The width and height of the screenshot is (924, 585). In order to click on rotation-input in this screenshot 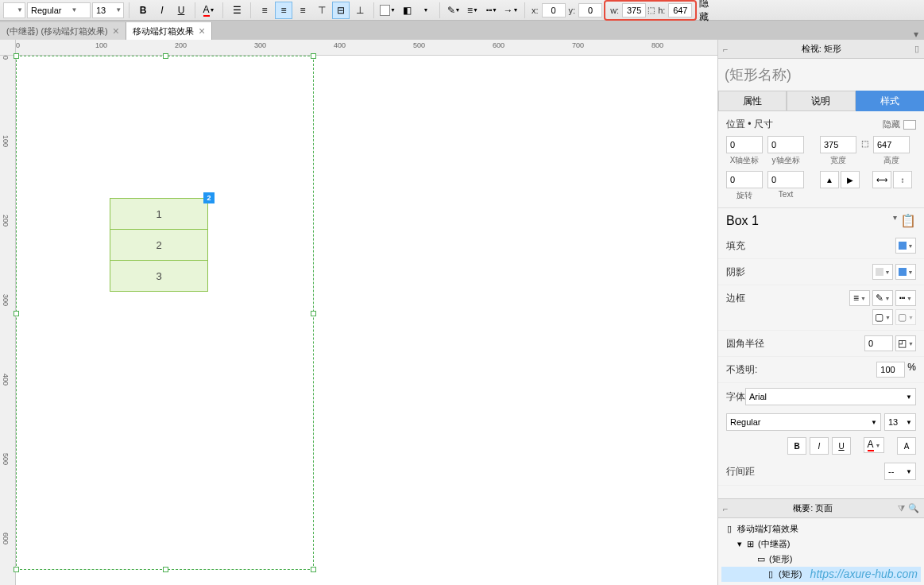, I will do `click(744, 180)`.